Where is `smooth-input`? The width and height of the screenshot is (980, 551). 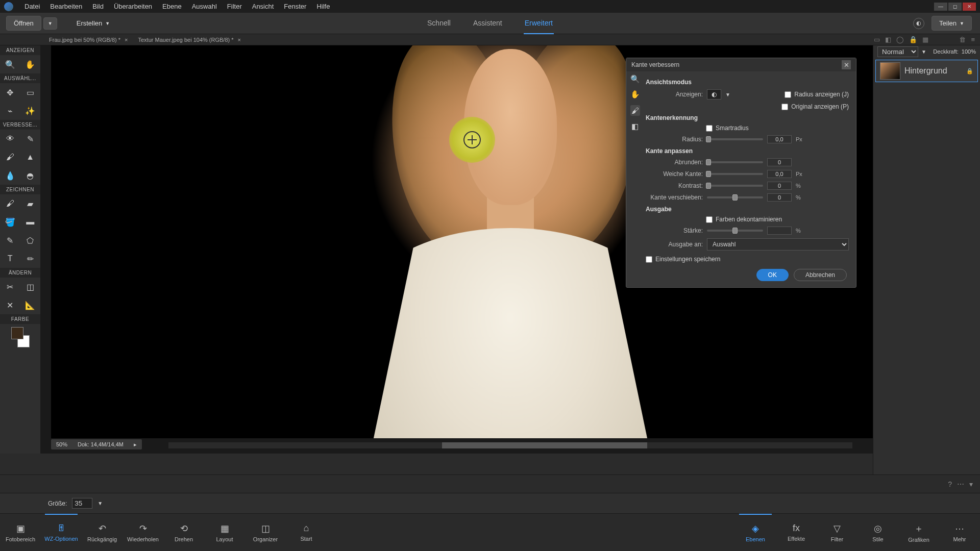
smooth-input is located at coordinates (779, 162).